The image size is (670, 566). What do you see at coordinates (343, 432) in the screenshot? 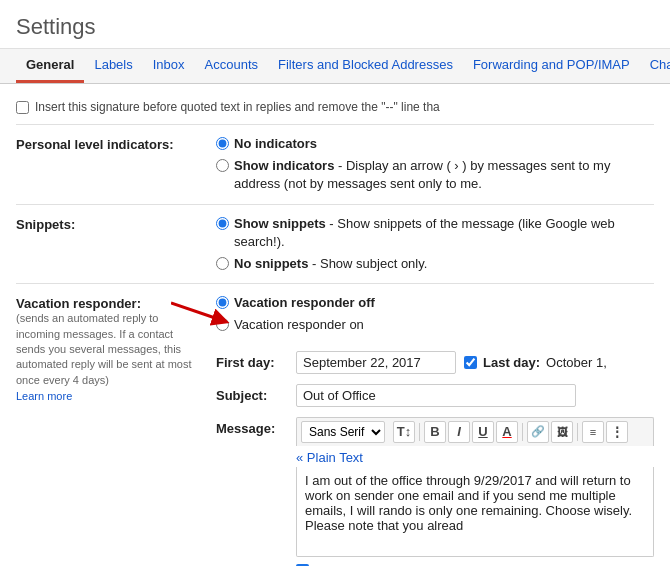
I see `font-select: Sans Serif` at bounding box center [343, 432].